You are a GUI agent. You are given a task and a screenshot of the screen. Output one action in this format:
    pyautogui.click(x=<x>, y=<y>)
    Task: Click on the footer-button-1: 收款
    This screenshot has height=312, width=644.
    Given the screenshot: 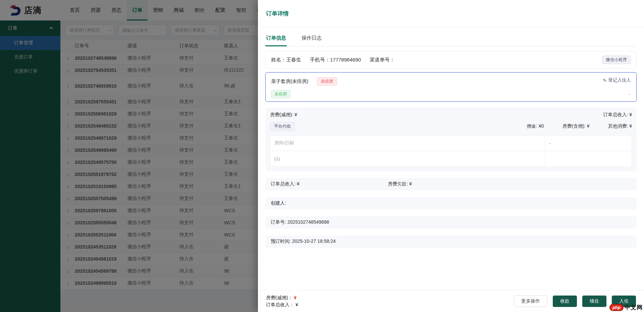 What is the action you would take?
    pyautogui.click(x=565, y=301)
    